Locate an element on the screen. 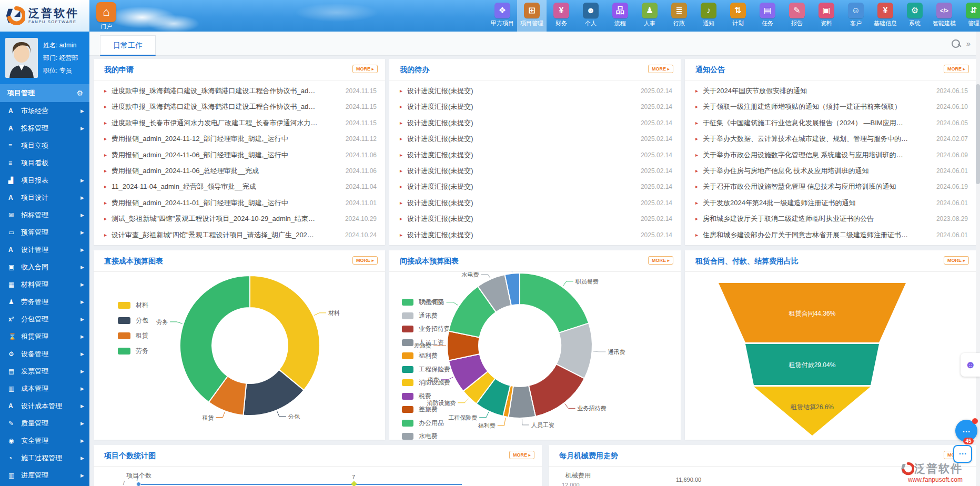 The height and width of the screenshot is (486, 980). nav-item-资料: ▣资料 is located at coordinates (826, 16).